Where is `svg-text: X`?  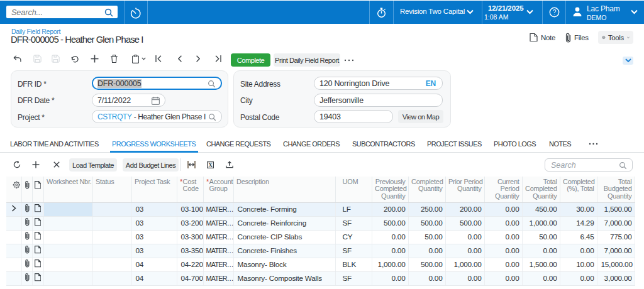 svg-text: X is located at coordinates (210, 165).